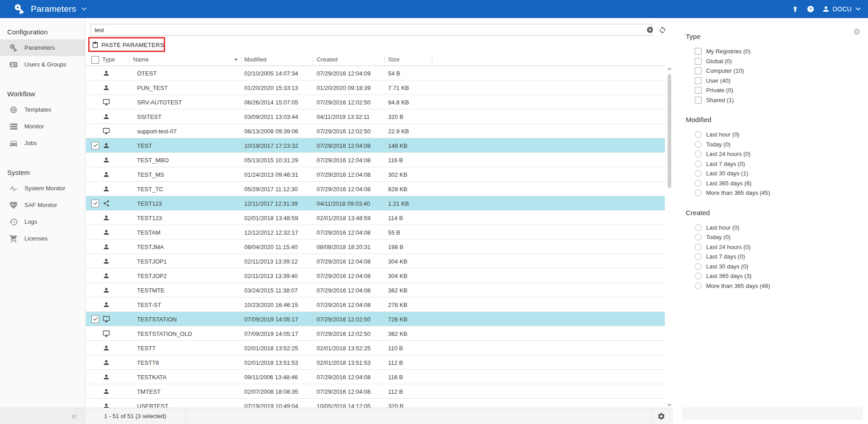 This screenshot has height=424, width=868. I want to click on search-input, so click(371, 30).